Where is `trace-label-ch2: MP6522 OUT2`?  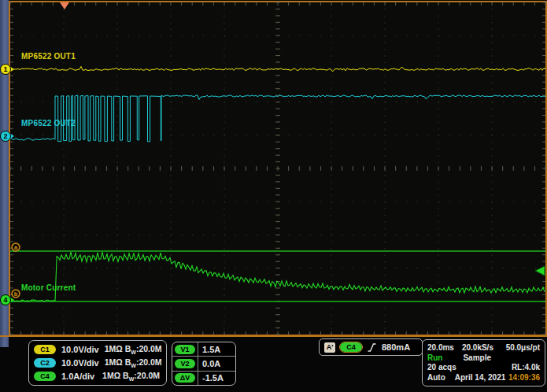 trace-label-ch2: MP6522 OUT2 is located at coordinates (49, 123).